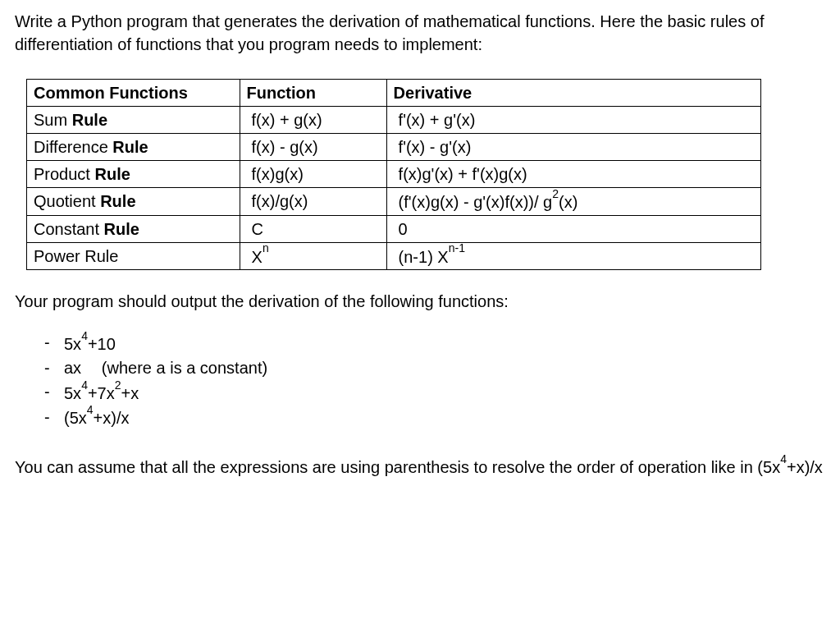  Describe the element at coordinates (435, 419) in the screenshot. I see `list-item: (5x4+x)/x` at that location.